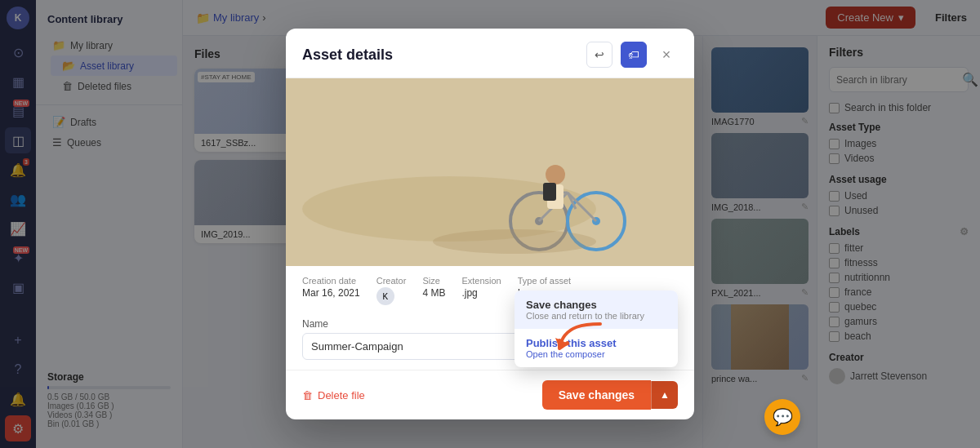 This screenshot has height=448, width=980. Describe the element at coordinates (307, 395) in the screenshot. I see `trash-icon: 🗑` at that location.